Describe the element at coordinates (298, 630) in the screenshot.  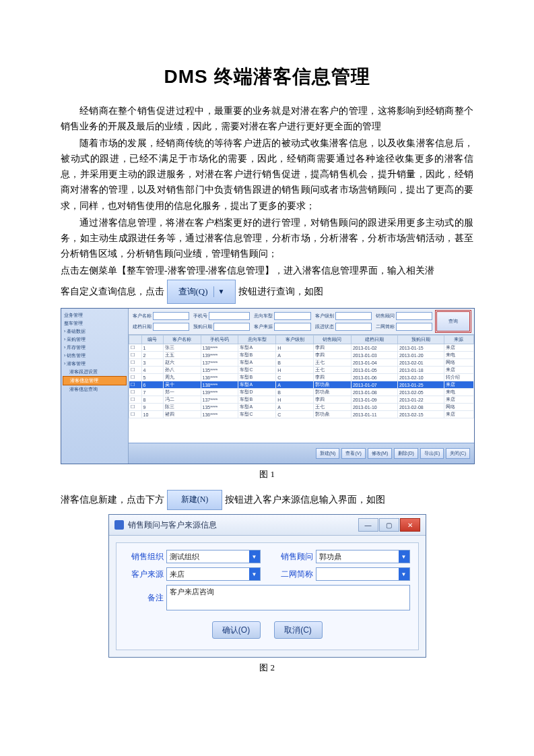
I see `cancel-button: 取消(C)` at that location.